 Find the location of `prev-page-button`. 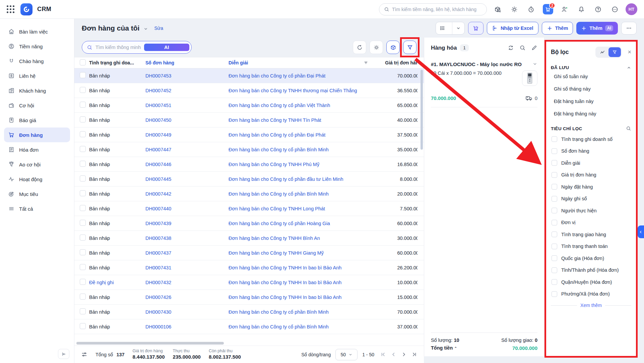

prev-page-button is located at coordinates (393, 354).